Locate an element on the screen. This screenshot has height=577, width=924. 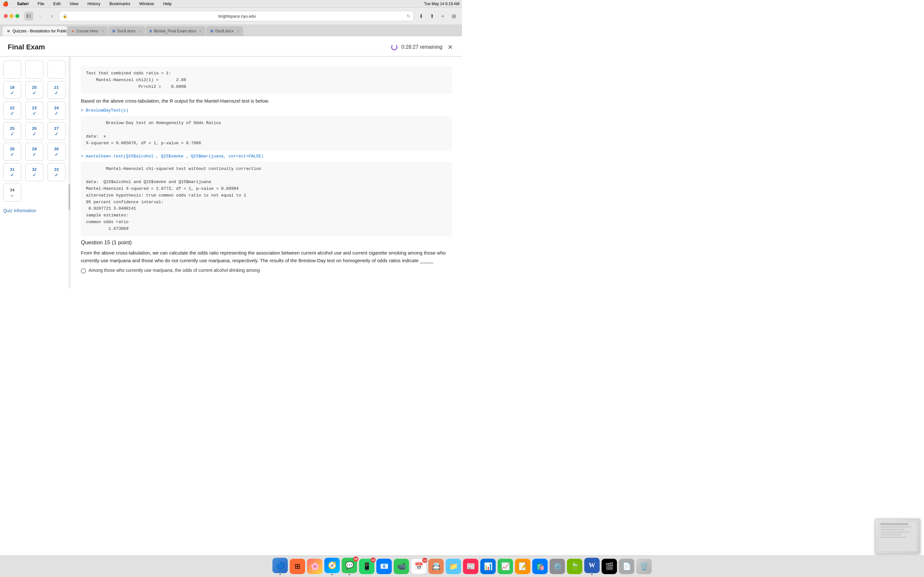
tab-label-quizzes: Quizzes - Biostatistics for Public Healt… is located at coordinates (40, 31).